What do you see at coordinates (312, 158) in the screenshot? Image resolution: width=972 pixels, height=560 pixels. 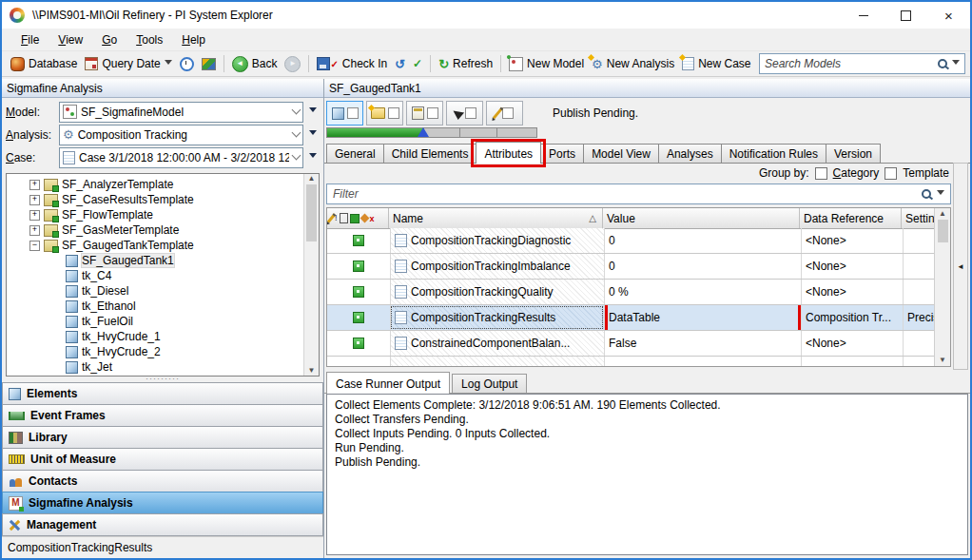 I see `case-drop-button` at bounding box center [312, 158].